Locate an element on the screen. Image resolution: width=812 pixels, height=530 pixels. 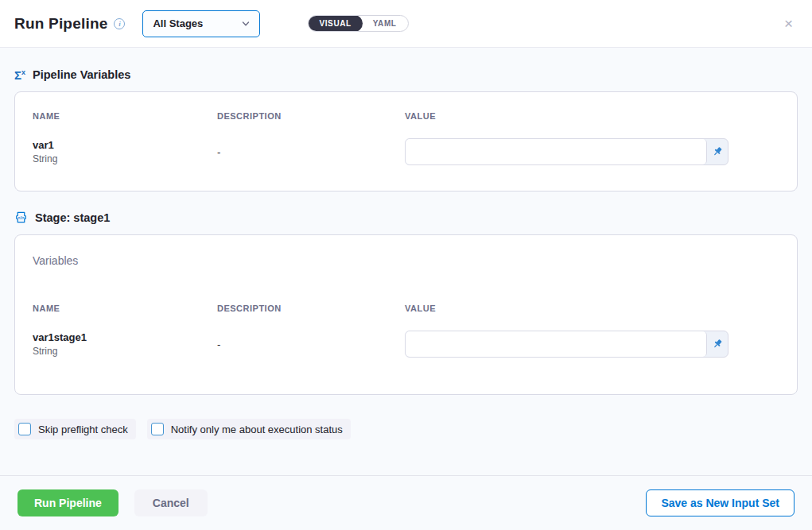
cancel-button: Cancel is located at coordinates (171, 503).